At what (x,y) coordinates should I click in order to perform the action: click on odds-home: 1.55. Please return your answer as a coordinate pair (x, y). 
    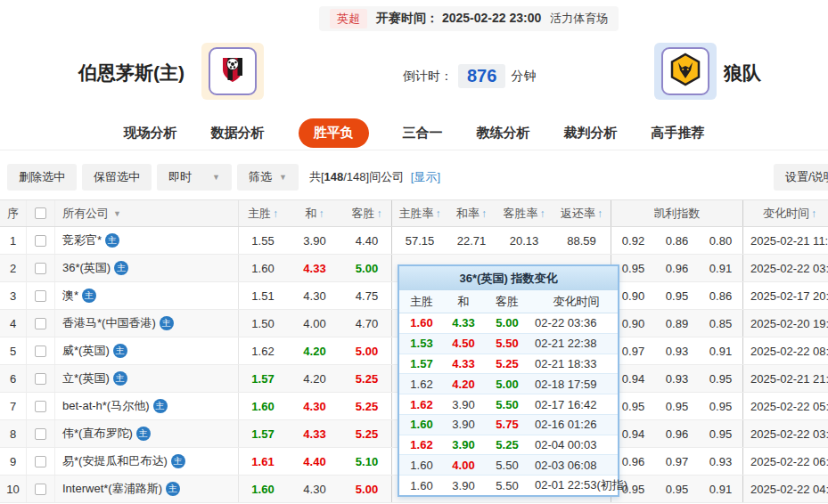
    Looking at the image, I should click on (263, 240).